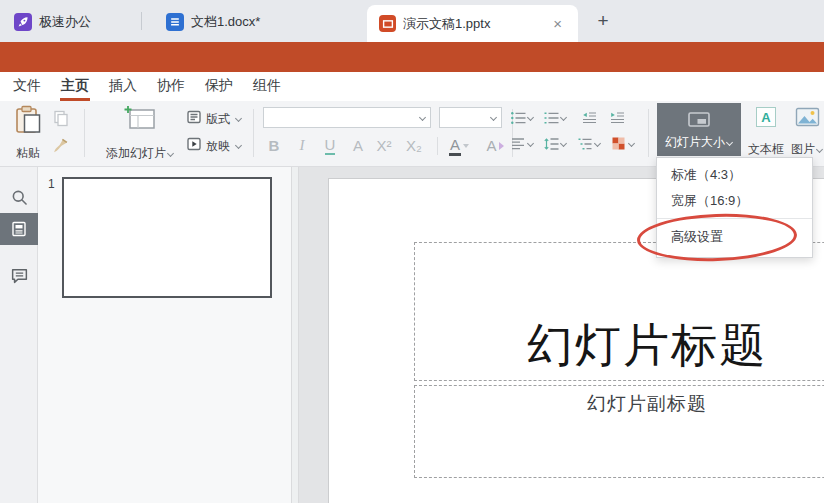 The image size is (824, 503). What do you see at coordinates (136, 154) in the screenshot?
I see `add-slide-label: 添加幻灯片` at bounding box center [136, 154].